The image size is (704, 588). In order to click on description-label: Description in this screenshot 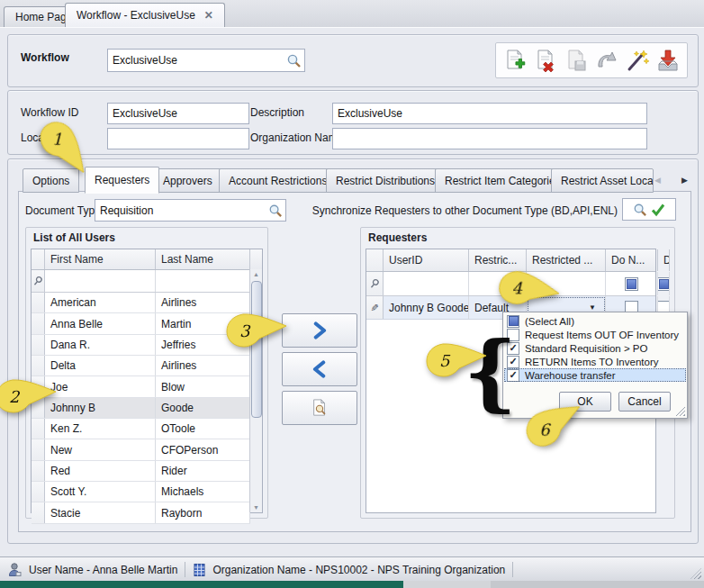, I will do `click(277, 113)`.